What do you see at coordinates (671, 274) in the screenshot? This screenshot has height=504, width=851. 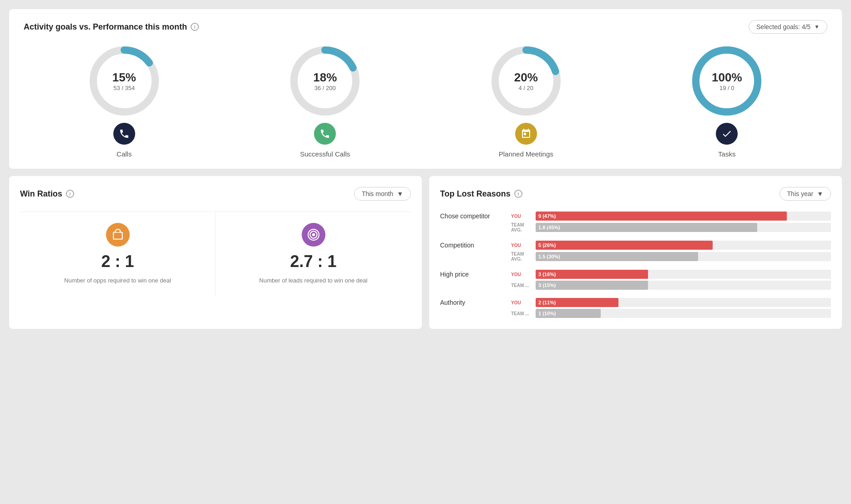 I see `you-bar-row: YOU 3 (16%)` at bounding box center [671, 274].